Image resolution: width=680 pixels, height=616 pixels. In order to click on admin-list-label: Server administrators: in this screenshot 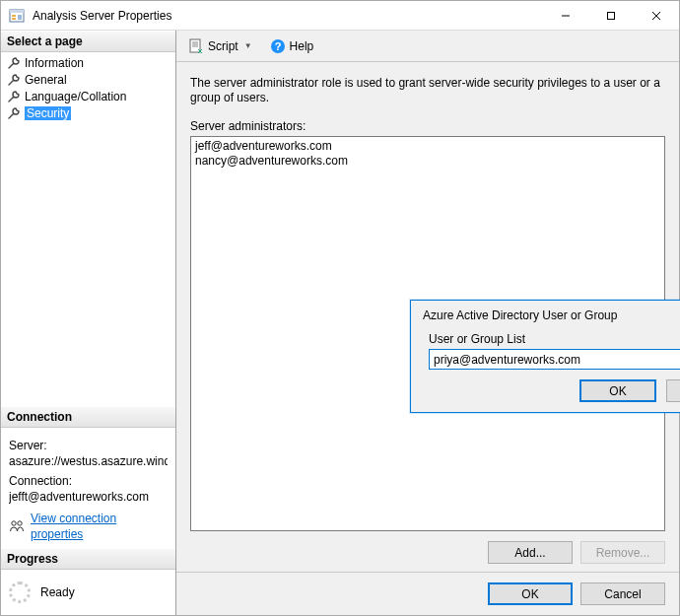, I will do `click(428, 126)`.